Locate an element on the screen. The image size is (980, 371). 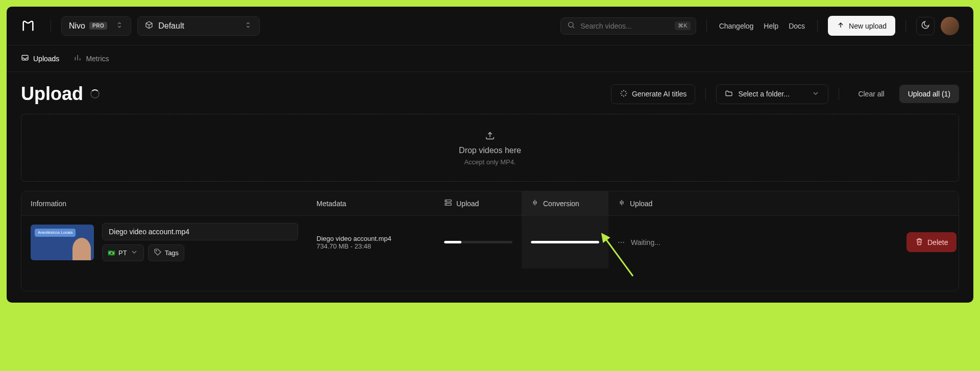
conversion-progress-fill is located at coordinates (565, 242).